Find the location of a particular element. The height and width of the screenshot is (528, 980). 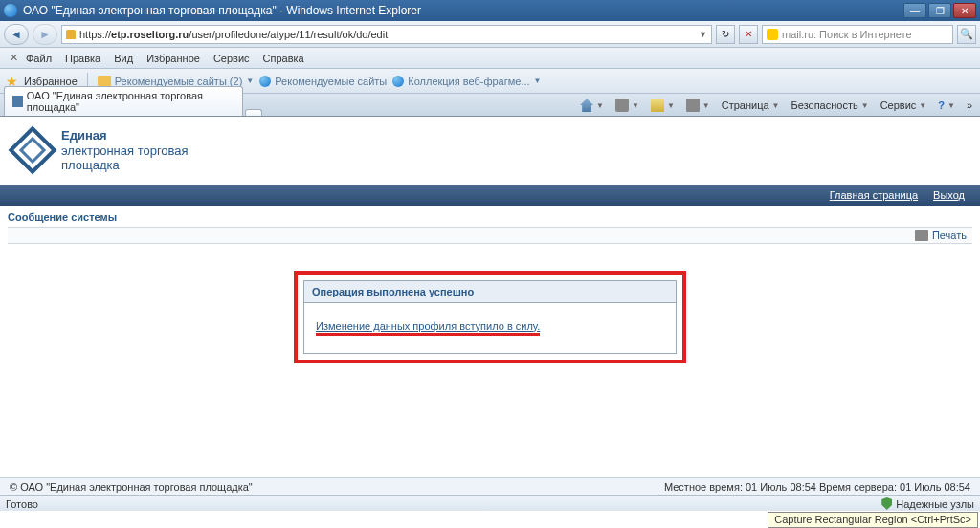

rss-icon is located at coordinates (622, 105).